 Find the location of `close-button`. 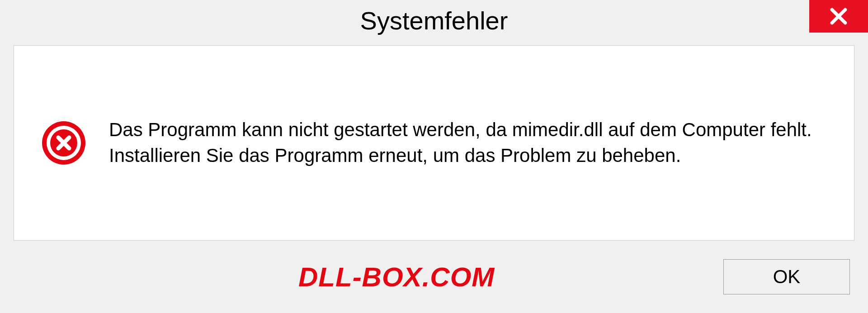

close-button is located at coordinates (839, 16).